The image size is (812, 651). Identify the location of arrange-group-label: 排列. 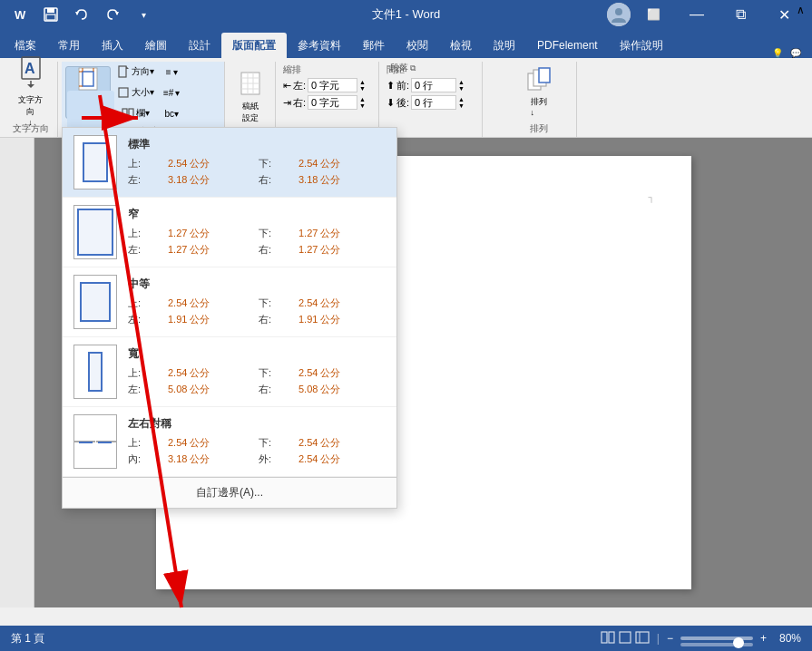
(539, 129).